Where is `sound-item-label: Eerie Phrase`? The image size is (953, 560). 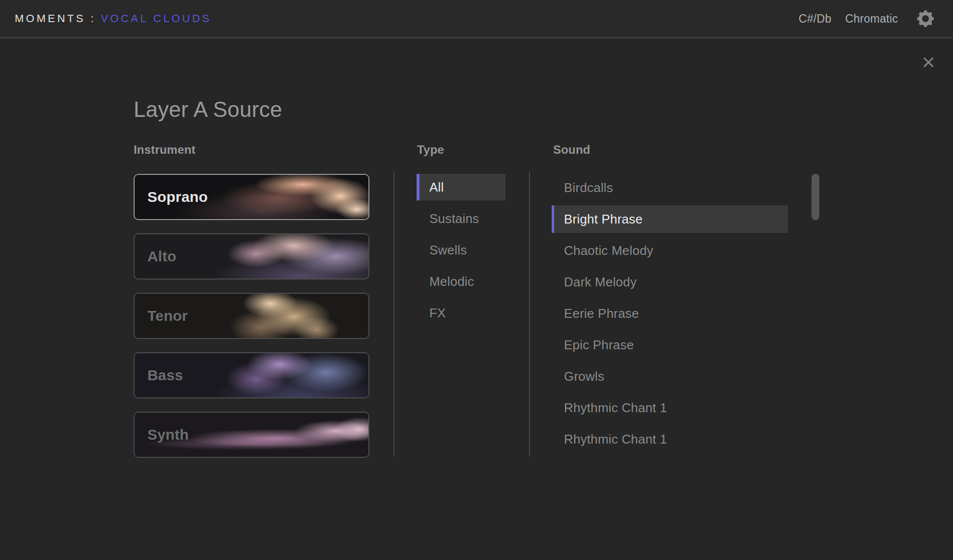 sound-item-label: Eerie Phrase is located at coordinates (601, 313).